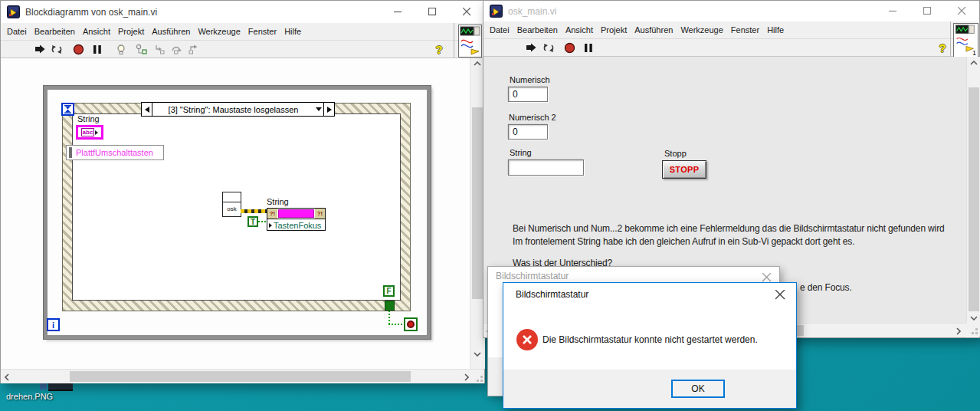  I want to click on case-prev-arrow-icon, so click(147, 109).